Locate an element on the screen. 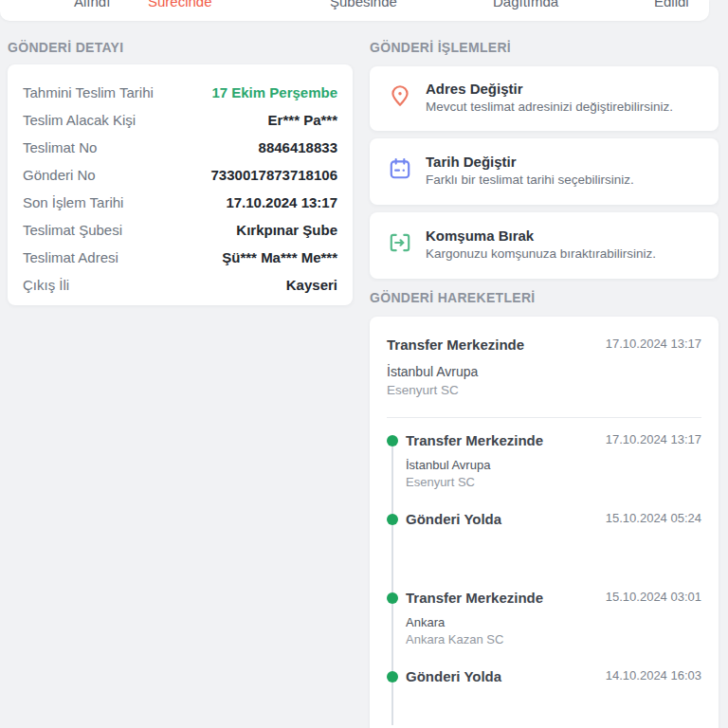  timeline-city: İstanbul Avrupa is located at coordinates (554, 465).